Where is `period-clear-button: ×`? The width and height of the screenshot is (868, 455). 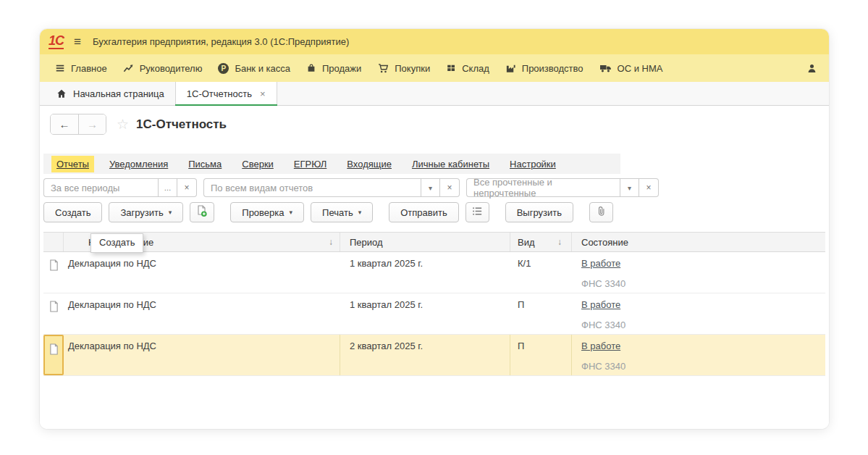 period-clear-button: × is located at coordinates (187, 188).